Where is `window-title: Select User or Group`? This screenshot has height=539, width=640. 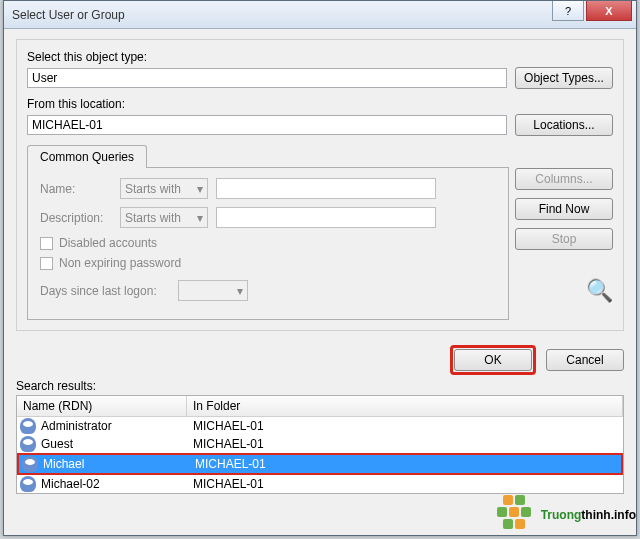
window-title: Select User or Group is located at coordinates (282, 15).